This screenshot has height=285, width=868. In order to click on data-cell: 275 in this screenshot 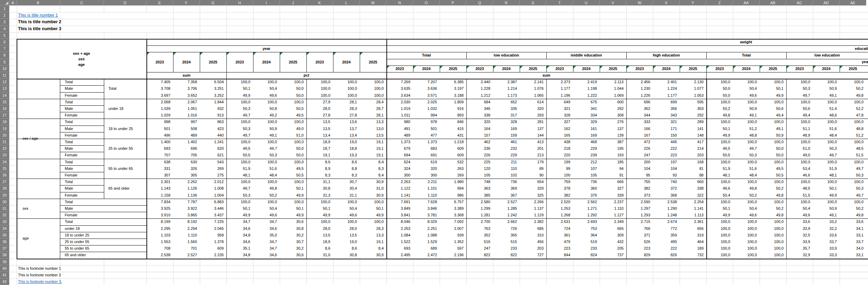, I will do `click(213, 175)`.